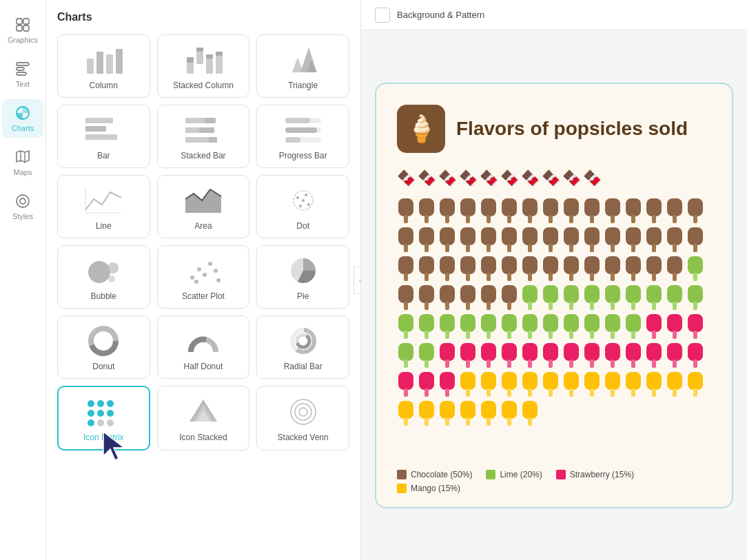 This screenshot has height=560, width=747. Describe the element at coordinates (203, 60) in the screenshot. I see `stacked-column-icon` at that location.